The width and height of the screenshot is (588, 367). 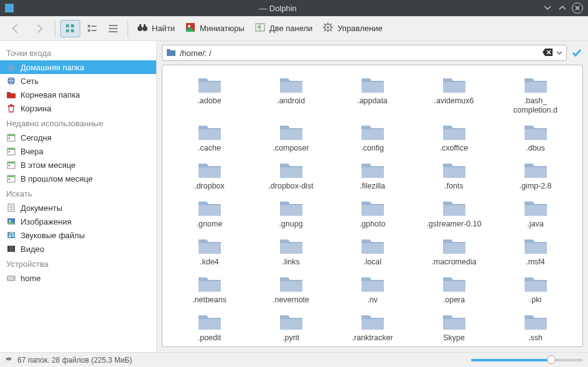 I want to click on folder-item: .ssh, so click(x=535, y=327).